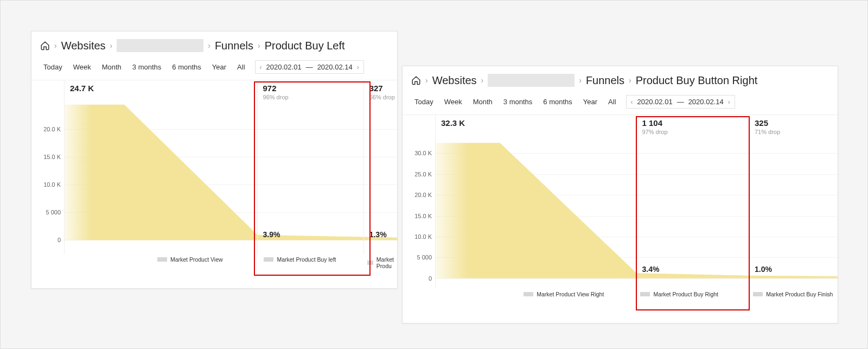  What do you see at coordinates (387, 263) in the screenshot?
I see `legend-label: Market Produ` at bounding box center [387, 263].